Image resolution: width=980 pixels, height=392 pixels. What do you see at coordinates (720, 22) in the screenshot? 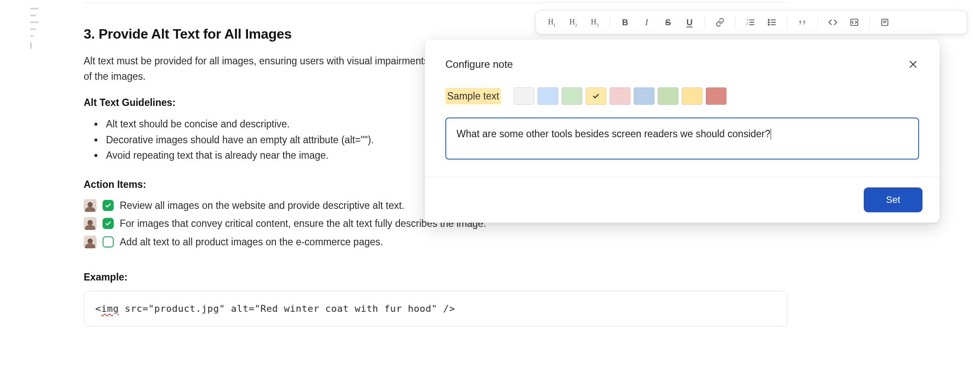
I see `link-button` at bounding box center [720, 22].